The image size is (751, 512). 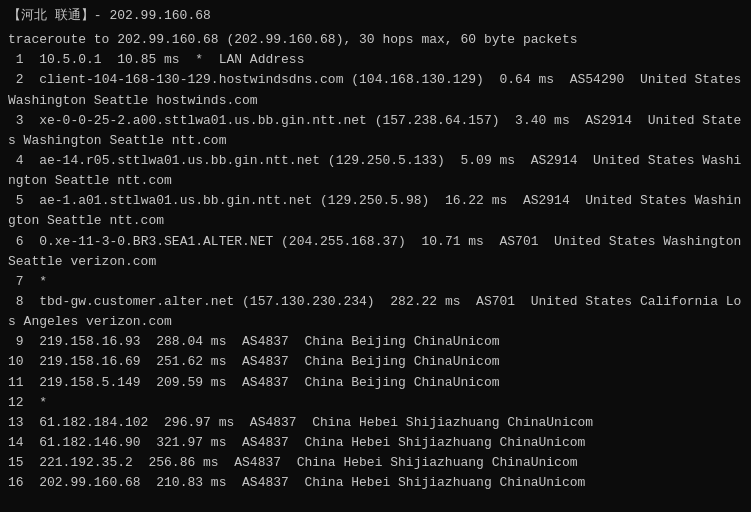 I want to click on terminal-line: 15 221.192.35.2 256.86 ms AS4837 China H…, so click(x=376, y=463).